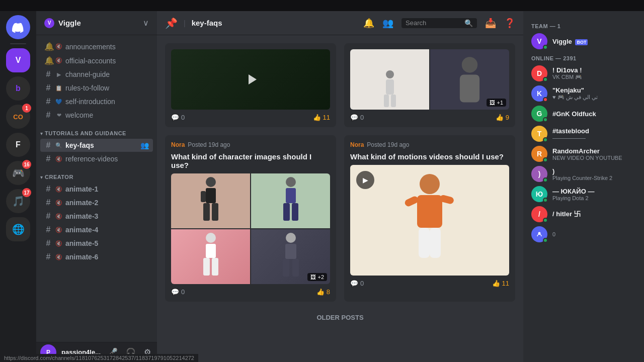  I want to click on server-b-icon: b, so click(18, 88).